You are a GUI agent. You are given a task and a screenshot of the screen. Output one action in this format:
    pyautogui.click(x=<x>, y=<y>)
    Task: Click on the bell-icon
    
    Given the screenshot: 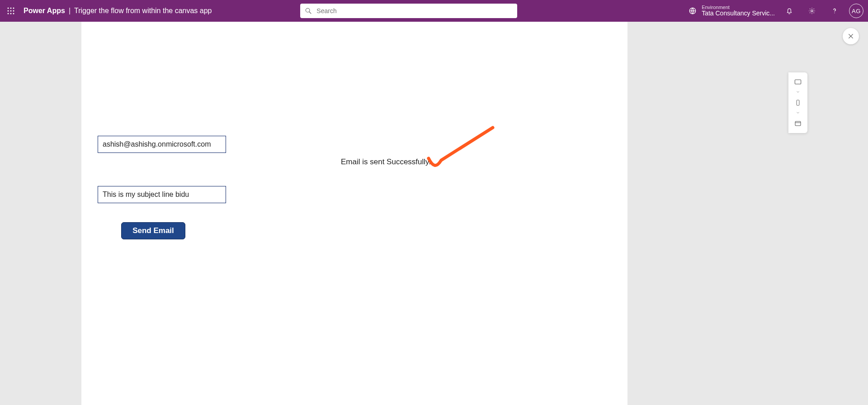 What is the action you would take?
    pyautogui.click(x=789, y=11)
    